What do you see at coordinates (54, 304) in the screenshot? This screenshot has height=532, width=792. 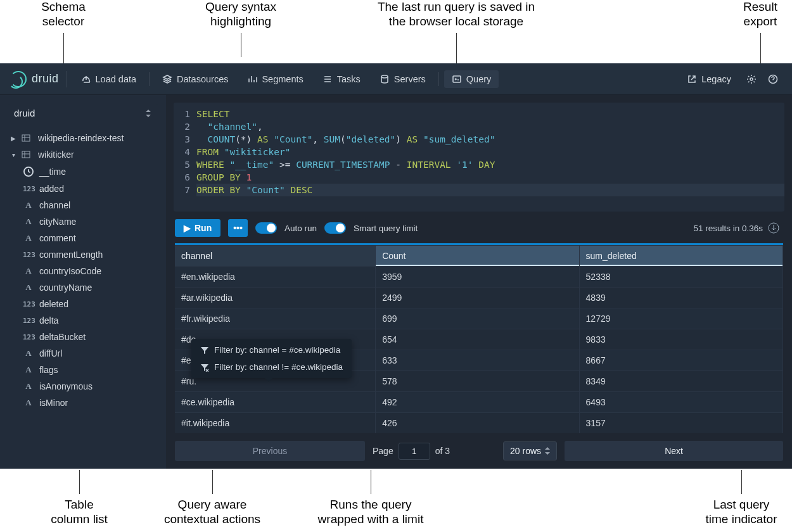 I see `column-name: deleted` at bounding box center [54, 304].